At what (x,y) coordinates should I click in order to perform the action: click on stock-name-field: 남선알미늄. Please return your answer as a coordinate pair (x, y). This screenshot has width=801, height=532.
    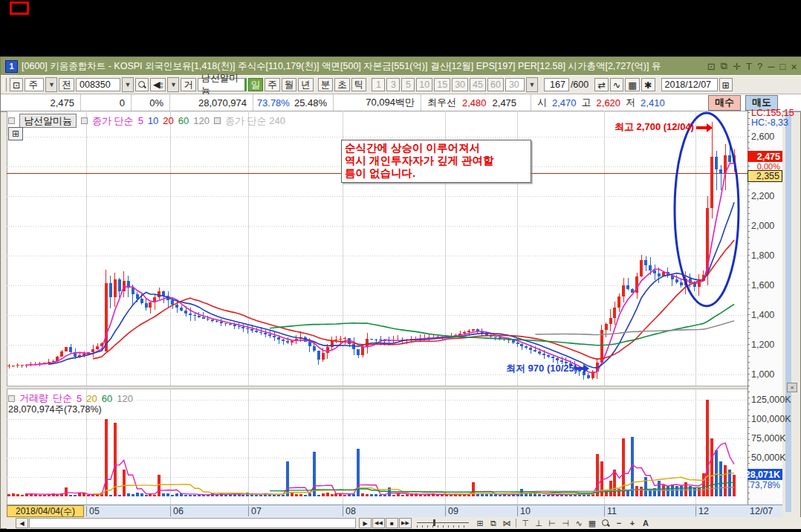
    Looking at the image, I should click on (222, 85).